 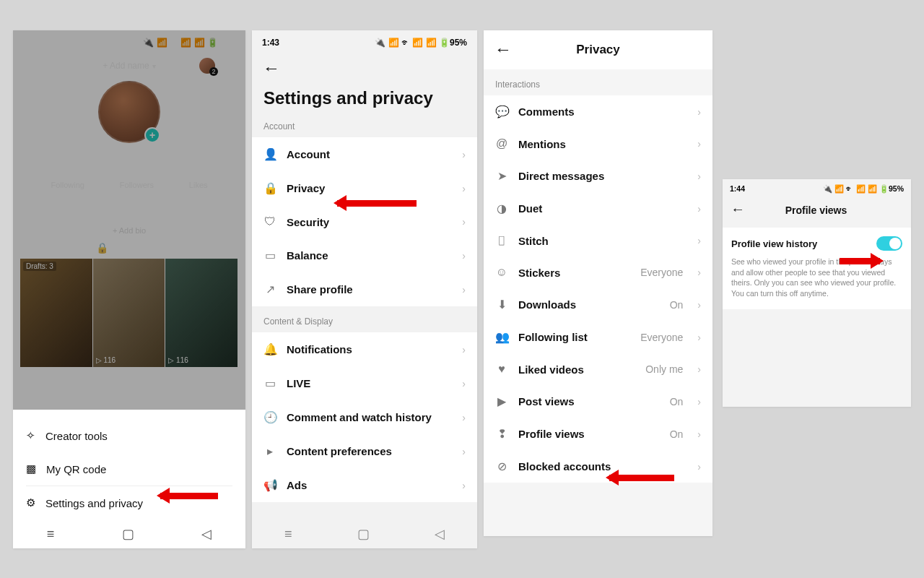 What do you see at coordinates (598, 369) in the screenshot?
I see `item-liked-videos: ♥Liked videosOnly me›` at bounding box center [598, 369].